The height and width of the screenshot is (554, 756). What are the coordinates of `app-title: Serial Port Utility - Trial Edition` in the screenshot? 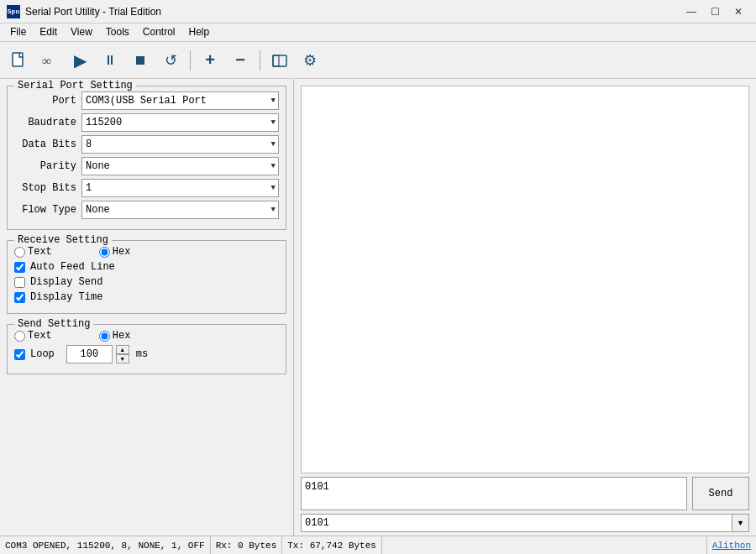 It's located at (93, 12).